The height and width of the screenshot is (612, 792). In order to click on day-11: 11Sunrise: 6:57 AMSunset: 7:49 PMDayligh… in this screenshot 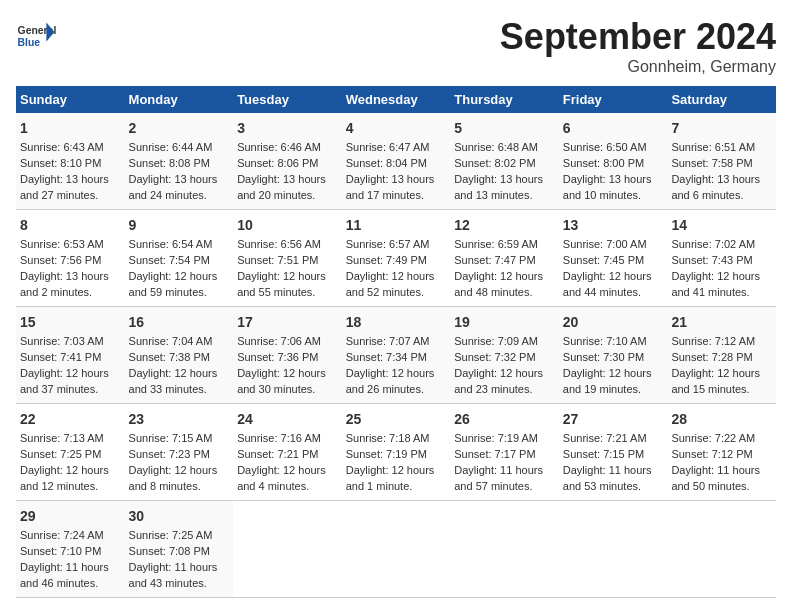, I will do `click(396, 258)`.